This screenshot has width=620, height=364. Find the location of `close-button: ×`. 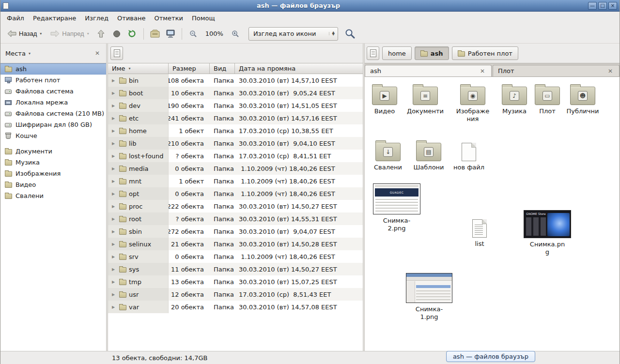

close-button: × is located at coordinates (613, 6).